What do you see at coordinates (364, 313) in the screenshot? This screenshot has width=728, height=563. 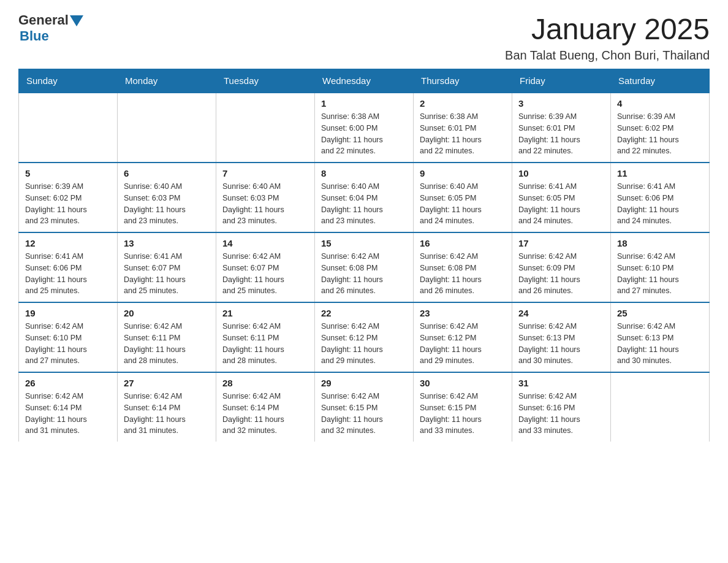 I see `day-number: 22` at bounding box center [364, 313].